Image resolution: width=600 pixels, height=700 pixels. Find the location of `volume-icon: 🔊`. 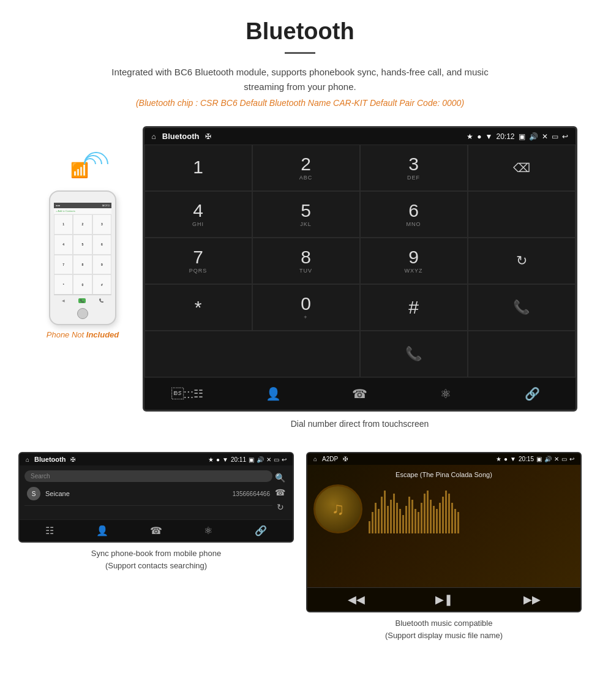

volume-icon: 🔊 is located at coordinates (534, 137).